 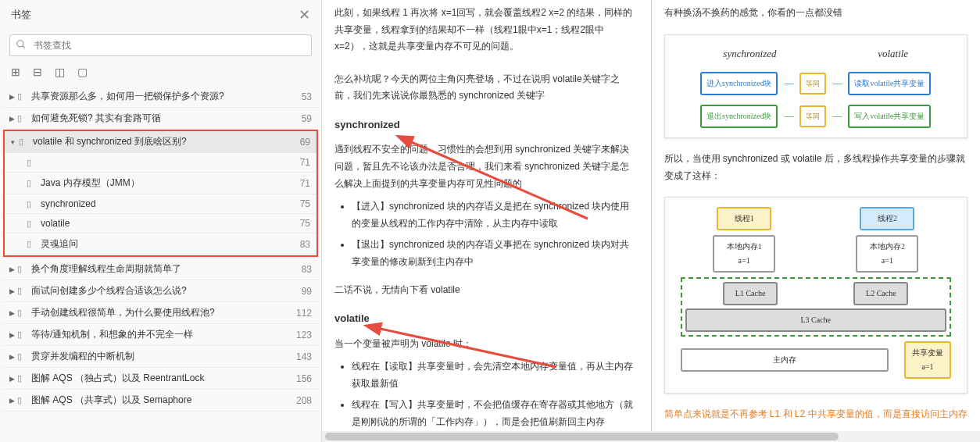 I want to click on diagram-box: L1 Cache, so click(x=750, y=294).